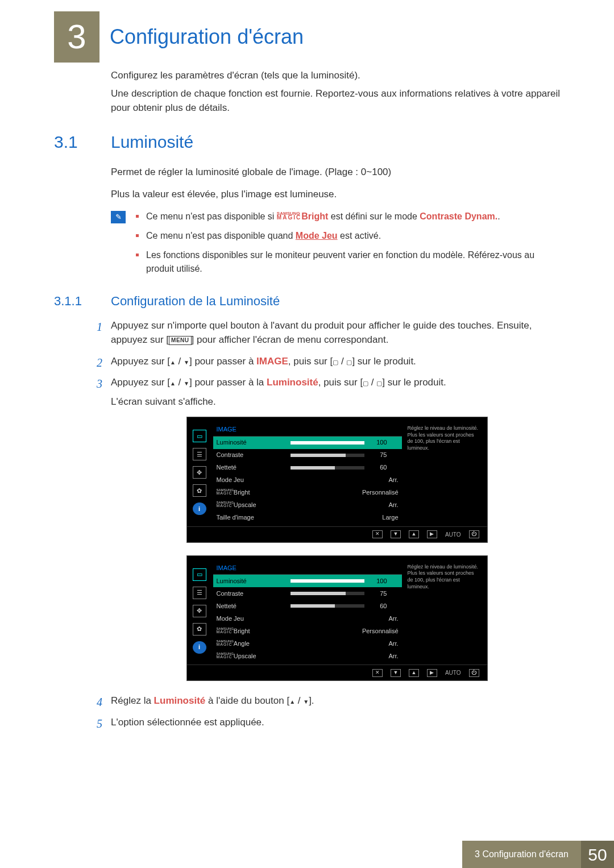  Describe the element at coordinates (330, 333) in the screenshot. I see `step-item: 1 Appuyez sur n'importe quel bouton à l'…` at that location.